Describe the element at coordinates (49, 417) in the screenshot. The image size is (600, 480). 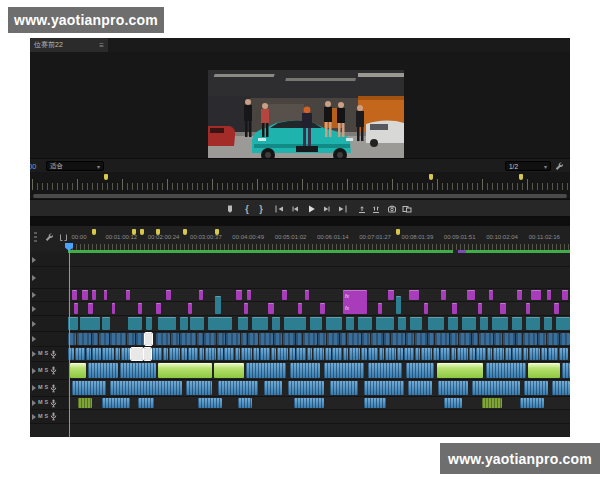
I see `track-header-A5: MS` at that location.